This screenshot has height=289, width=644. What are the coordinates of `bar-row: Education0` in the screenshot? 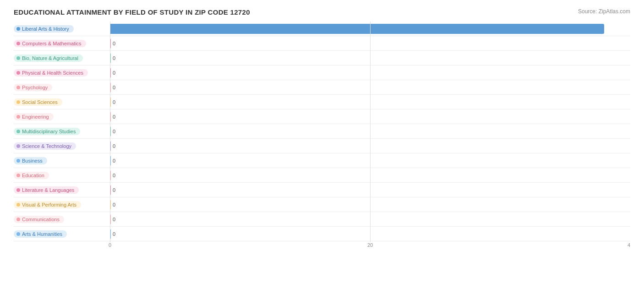 It's located at (322, 175).